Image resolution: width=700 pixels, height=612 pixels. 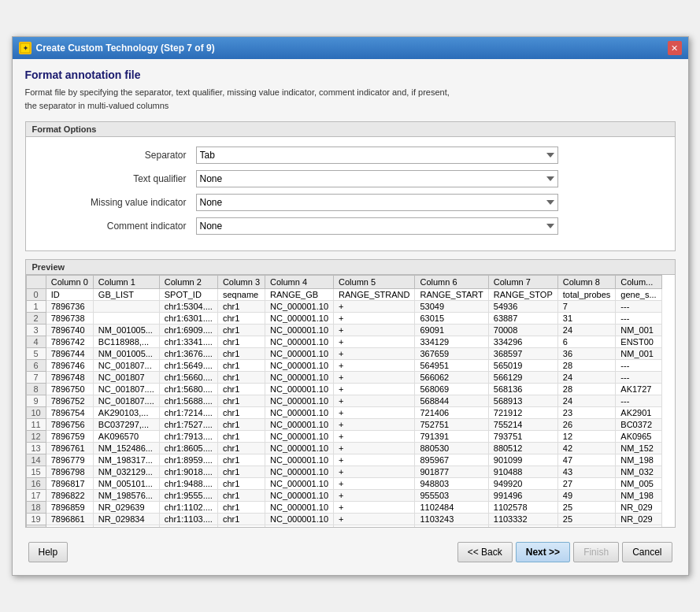 I want to click on col-header-4: Column 4, so click(x=299, y=282).